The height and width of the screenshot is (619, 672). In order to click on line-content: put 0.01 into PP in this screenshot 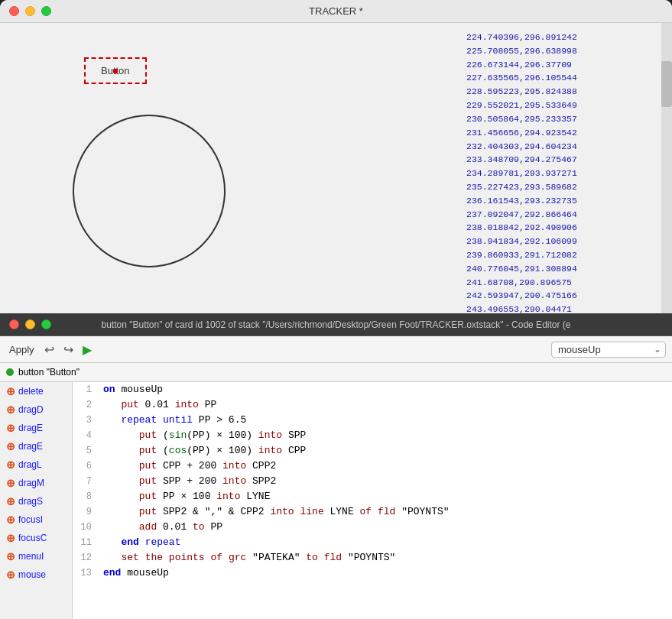, I will do `click(385, 405)`.